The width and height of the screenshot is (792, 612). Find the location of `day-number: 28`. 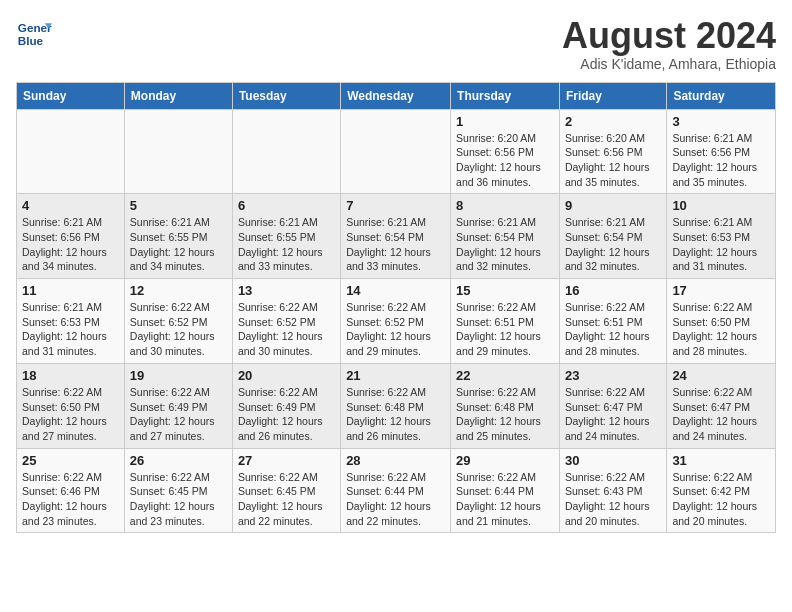

day-number: 28 is located at coordinates (396, 460).